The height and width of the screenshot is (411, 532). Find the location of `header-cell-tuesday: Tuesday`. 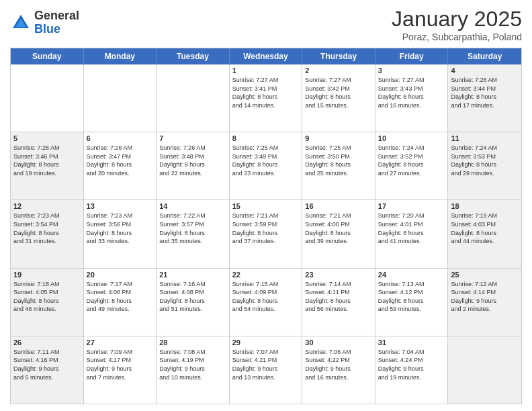

header-cell-tuesday: Tuesday is located at coordinates (193, 56).